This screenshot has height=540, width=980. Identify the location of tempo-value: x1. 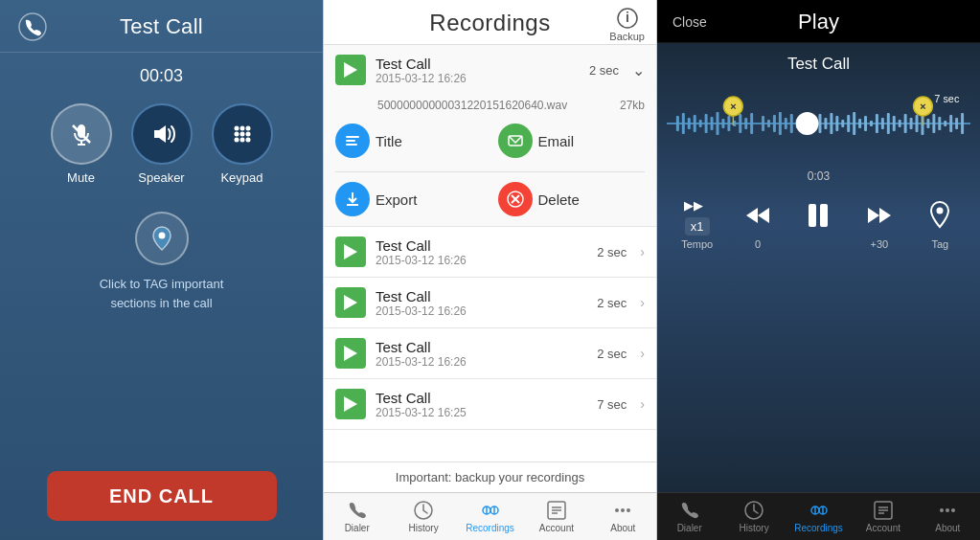
(697, 226).